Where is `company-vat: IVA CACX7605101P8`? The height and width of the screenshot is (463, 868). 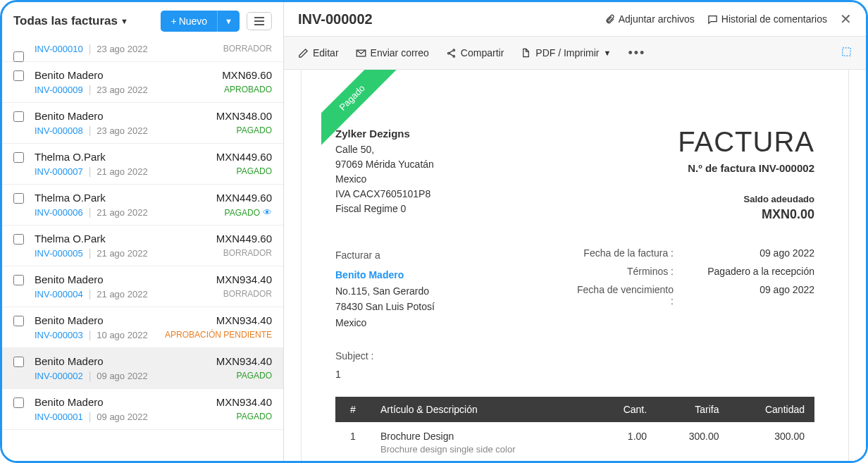
company-vat: IVA CACX7605101P8 is located at coordinates (385, 195).